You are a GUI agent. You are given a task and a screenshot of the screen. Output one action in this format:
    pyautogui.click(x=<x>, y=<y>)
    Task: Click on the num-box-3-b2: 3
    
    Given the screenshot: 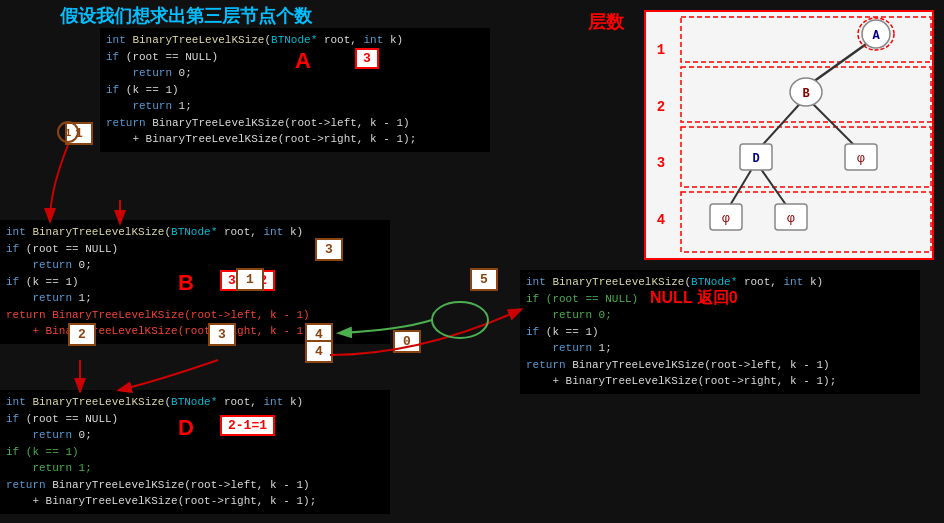 What is the action you would take?
    pyautogui.click(x=222, y=334)
    